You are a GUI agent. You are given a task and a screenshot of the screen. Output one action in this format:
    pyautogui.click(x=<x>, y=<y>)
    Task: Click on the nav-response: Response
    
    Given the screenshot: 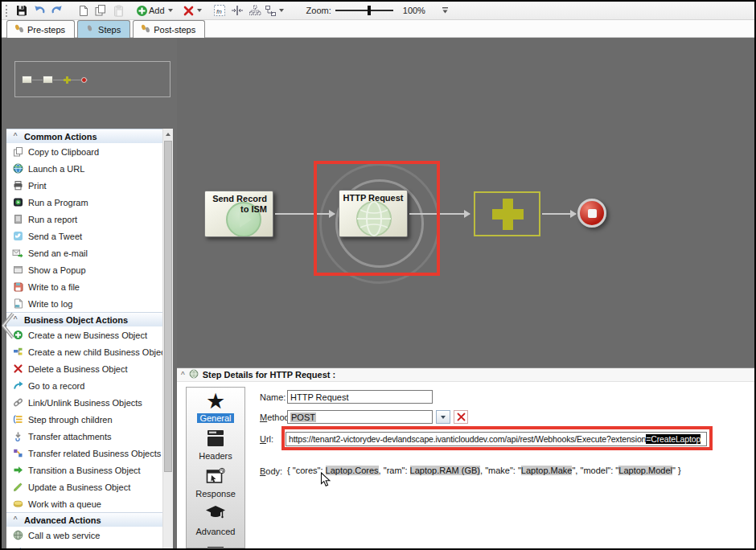 What is the action you would take?
    pyautogui.click(x=216, y=482)
    